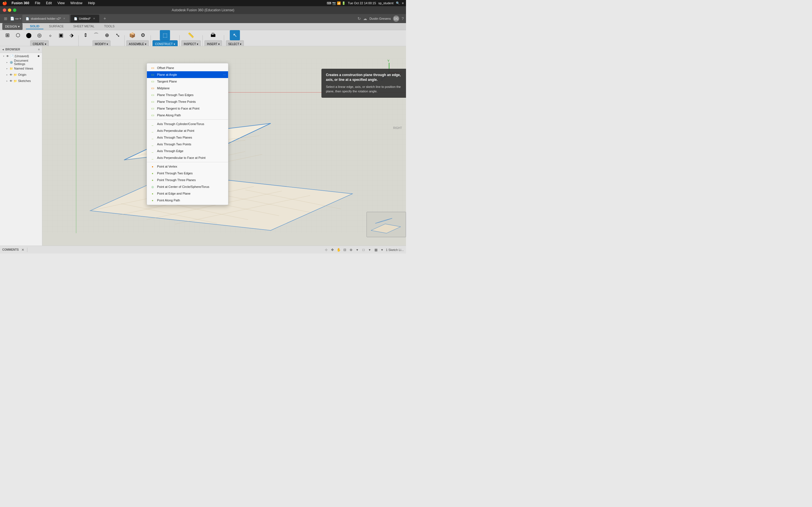 This screenshot has height=507, width=812. What do you see at coordinates (188, 81) in the screenshot?
I see `menu-tangent-plane: ▭ Tangent Plane` at bounding box center [188, 81].